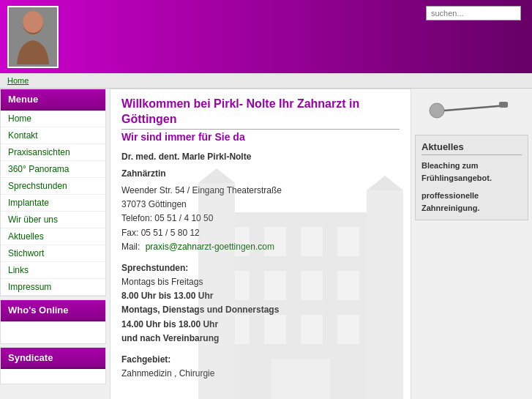 The image size is (532, 399). What do you see at coordinates (53, 253) in the screenshot?
I see `nav-item-stichwort: Stichwort` at bounding box center [53, 253].